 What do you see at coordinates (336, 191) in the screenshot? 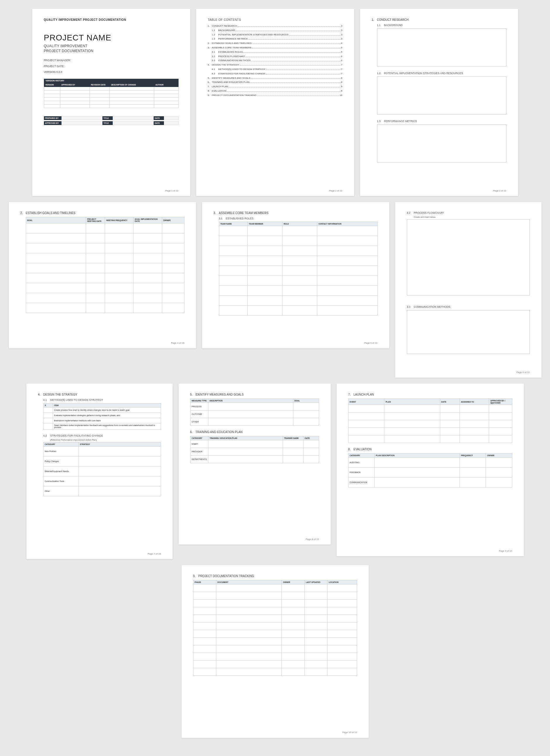
I see `page-number: Page 2 of 10` at bounding box center [336, 191].